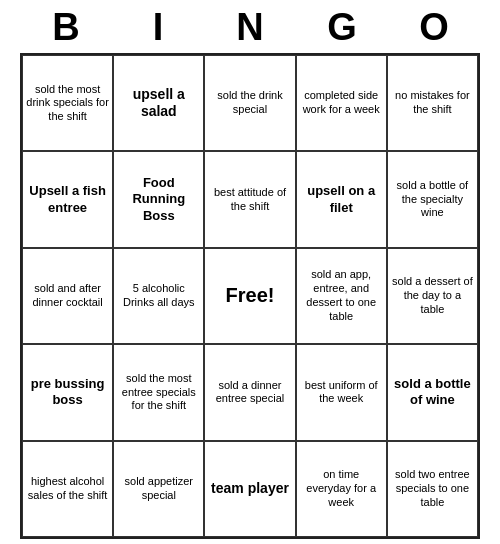  I want to click on header-letter-i: I, so click(158, 28).